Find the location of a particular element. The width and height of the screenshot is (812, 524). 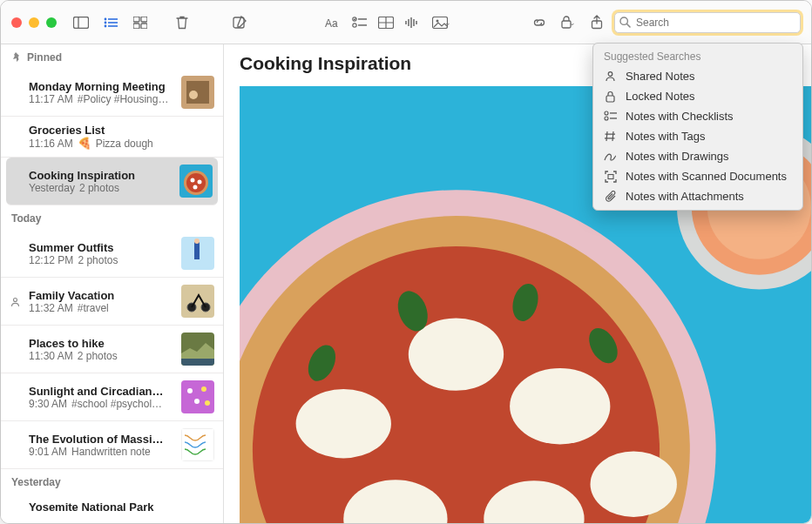

section-yesterday-header: Yesterday is located at coordinates (112, 481).